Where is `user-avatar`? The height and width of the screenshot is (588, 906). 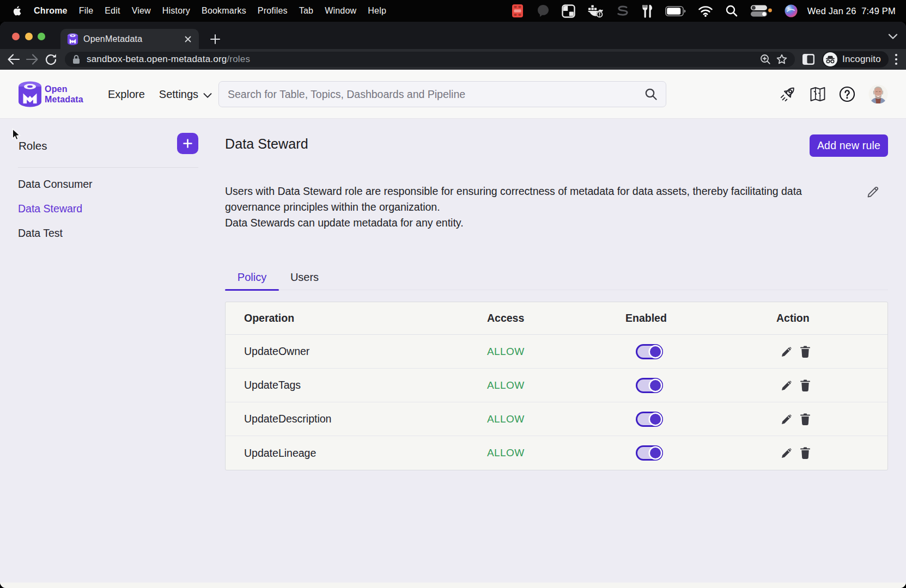 user-avatar is located at coordinates (878, 94).